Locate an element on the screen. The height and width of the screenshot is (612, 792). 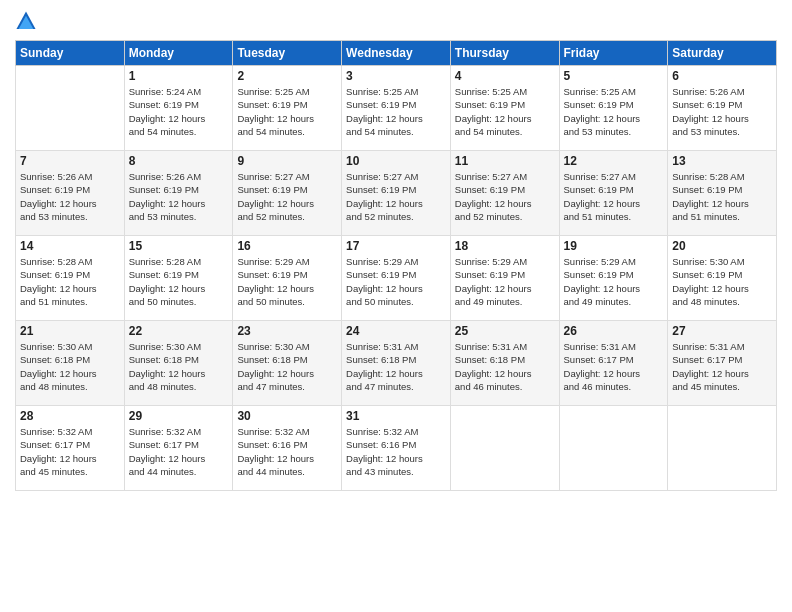
calendar-cell: 4Sunrise: 5:25 AM Sunset: 6:19 PM Daylig… is located at coordinates (504, 108).